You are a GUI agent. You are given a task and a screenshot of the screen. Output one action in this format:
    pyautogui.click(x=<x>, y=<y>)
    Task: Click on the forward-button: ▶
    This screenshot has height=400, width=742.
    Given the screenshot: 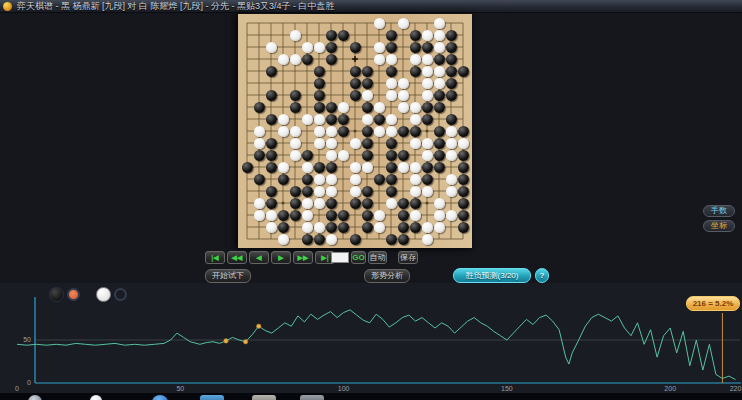 What is the action you would take?
    pyautogui.click(x=281, y=258)
    